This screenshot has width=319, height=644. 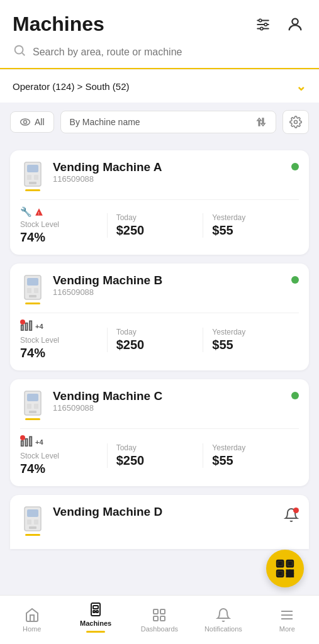 I want to click on breadcrumb: Operator (124) > South (52), so click(x=71, y=87).